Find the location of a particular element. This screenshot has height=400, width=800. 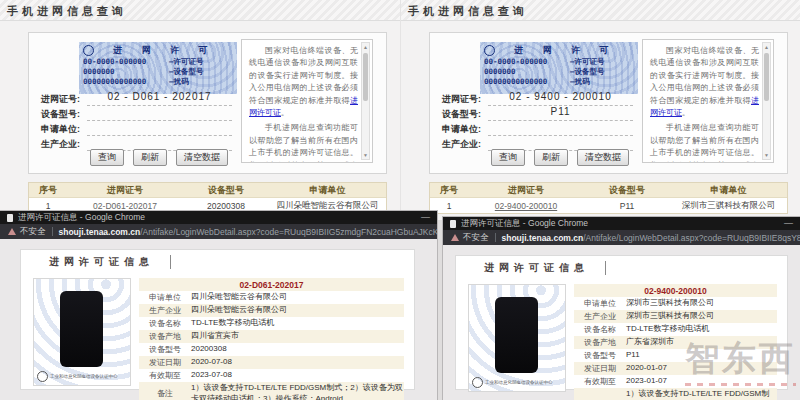

cell-index: 1 is located at coordinates (449, 206).